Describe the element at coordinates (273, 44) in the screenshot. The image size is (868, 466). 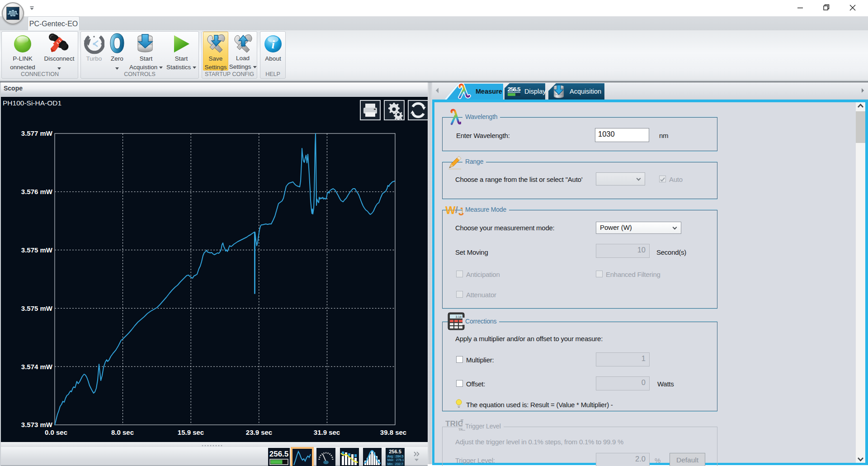
I see `svg-text: i` at that location.